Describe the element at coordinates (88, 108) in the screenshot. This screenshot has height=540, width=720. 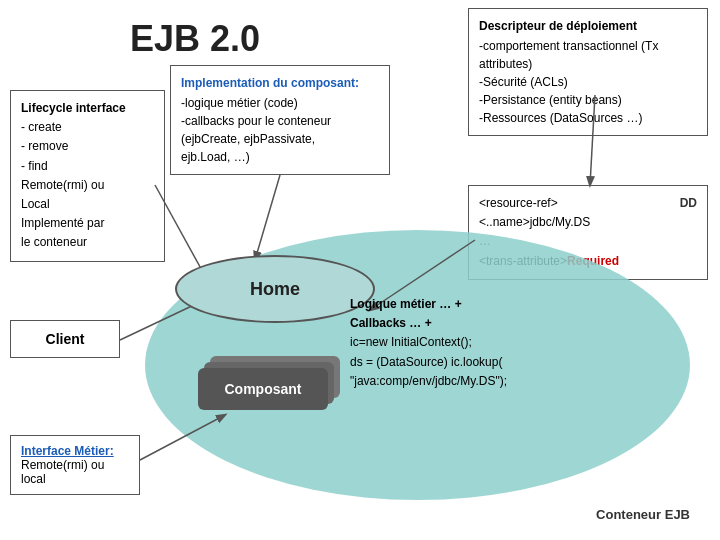
I see `lifecycle-title: Lifecycle interface` at that location.